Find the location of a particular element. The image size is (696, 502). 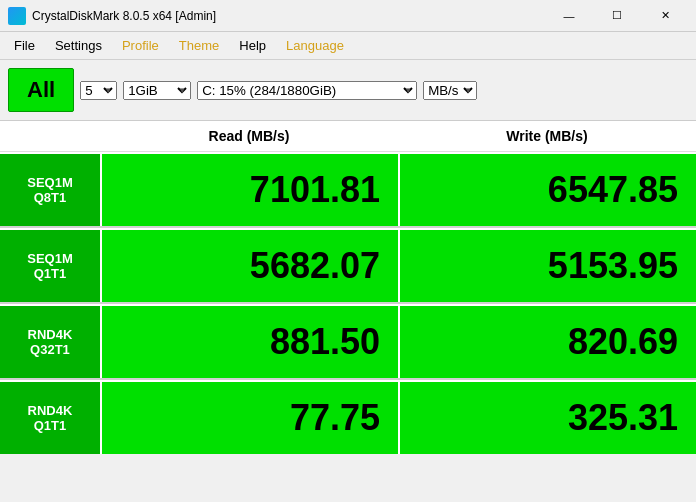

read-col-header: Read (MB/s) is located at coordinates (249, 136).